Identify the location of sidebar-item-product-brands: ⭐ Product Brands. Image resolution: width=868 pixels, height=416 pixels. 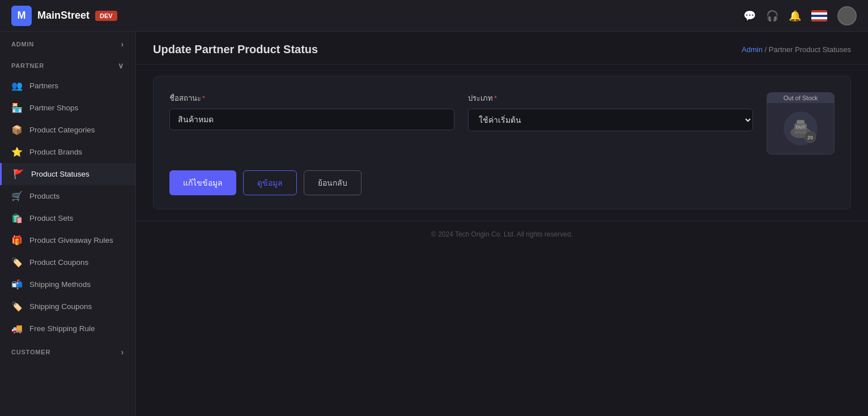
(68, 152).